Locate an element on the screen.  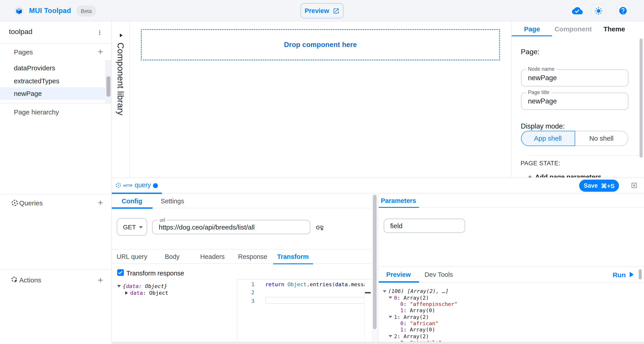
token: : Array(2) is located at coordinates (413, 297).